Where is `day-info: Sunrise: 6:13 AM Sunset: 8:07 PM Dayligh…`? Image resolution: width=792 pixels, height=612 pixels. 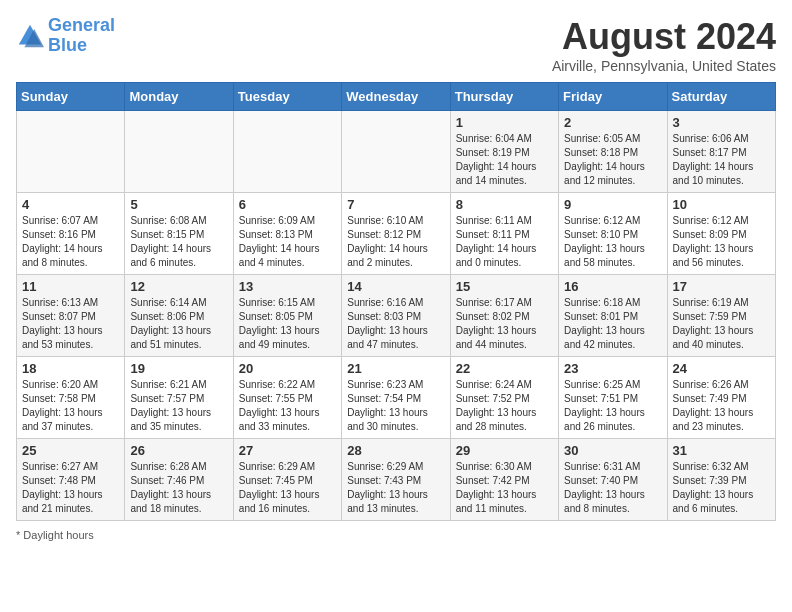 day-info: Sunrise: 6:13 AM Sunset: 8:07 PM Dayligh… is located at coordinates (70, 324).